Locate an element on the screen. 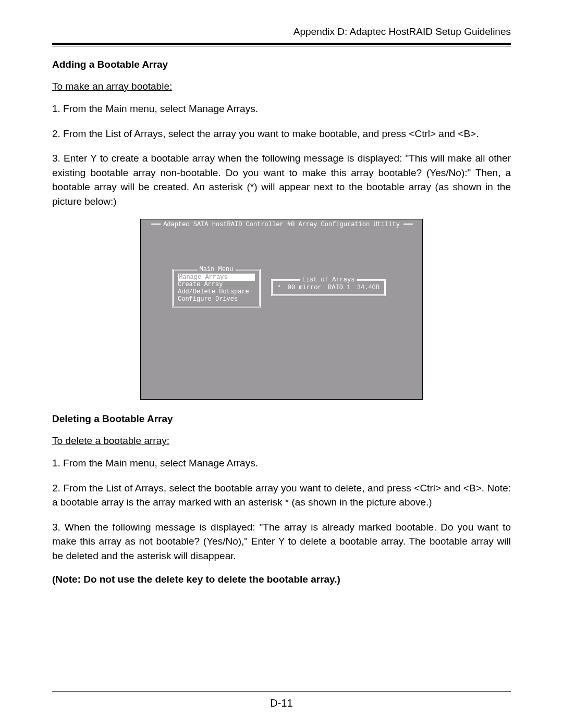 This screenshot has width=563, height=728. bios-titlebar: ━━━ Adaptec SATA HostRAID Controller #0 … is located at coordinates (282, 224).